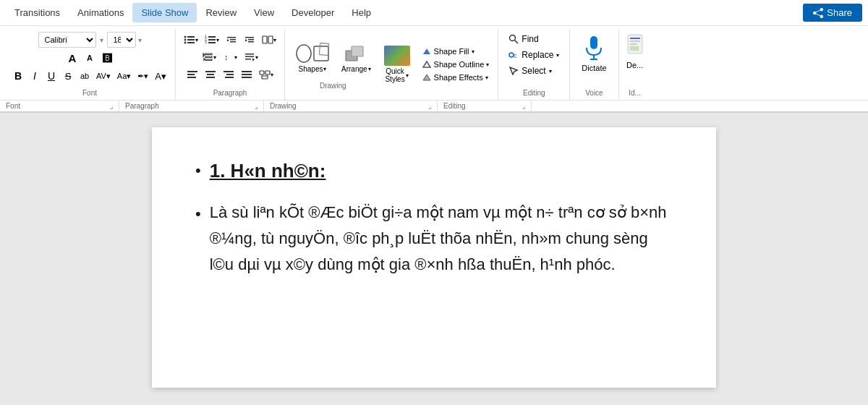 The height and width of the screenshot is (405, 868). What do you see at coordinates (635, 64) in the screenshot?
I see `designer-group: De... Id...` at bounding box center [635, 64].